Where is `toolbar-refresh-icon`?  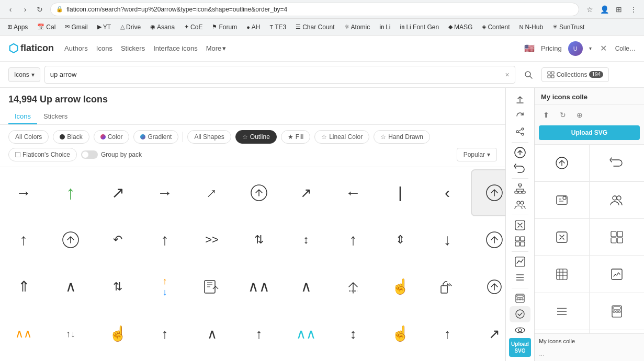
toolbar-refresh-icon is located at coordinates (520, 116).